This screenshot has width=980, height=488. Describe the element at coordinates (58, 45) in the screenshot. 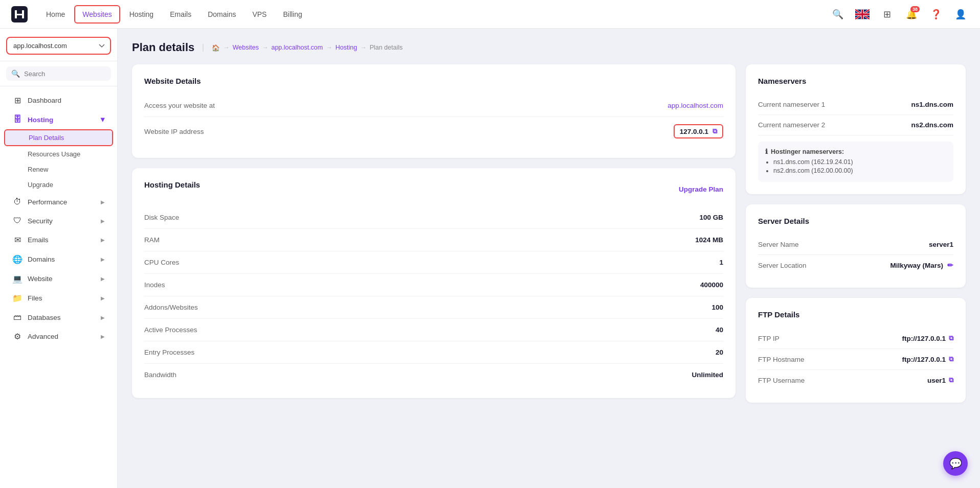

I see `domain-selector-area: app.localhost.com` at that location.